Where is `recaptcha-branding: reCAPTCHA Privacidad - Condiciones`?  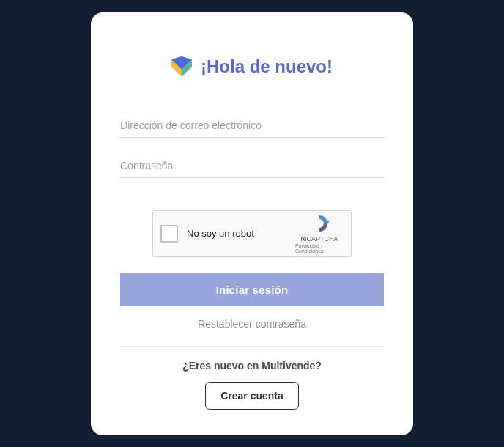
recaptcha-branding: reCAPTCHA Privacidad - Condiciones is located at coordinates (319, 233).